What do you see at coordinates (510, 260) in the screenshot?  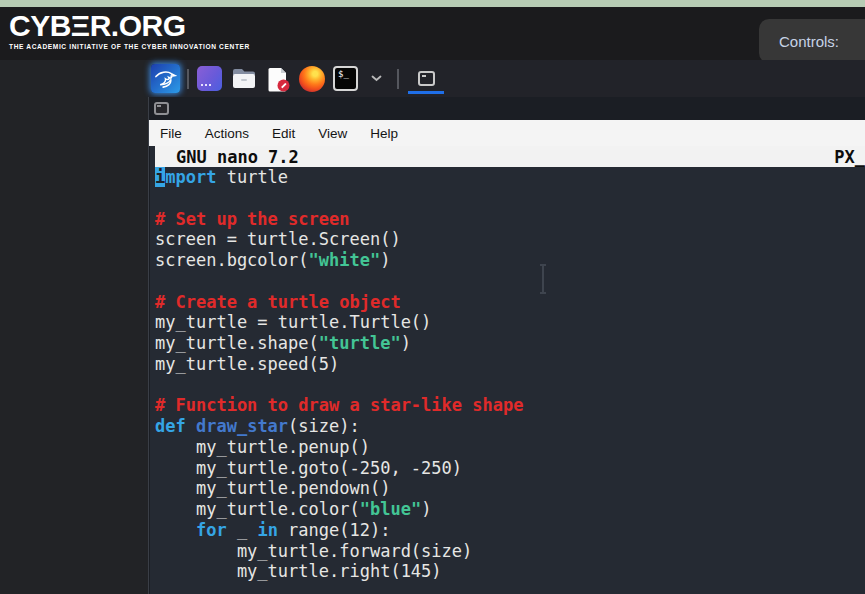 I see `code-line: screen.bgcolor("white")` at bounding box center [510, 260].